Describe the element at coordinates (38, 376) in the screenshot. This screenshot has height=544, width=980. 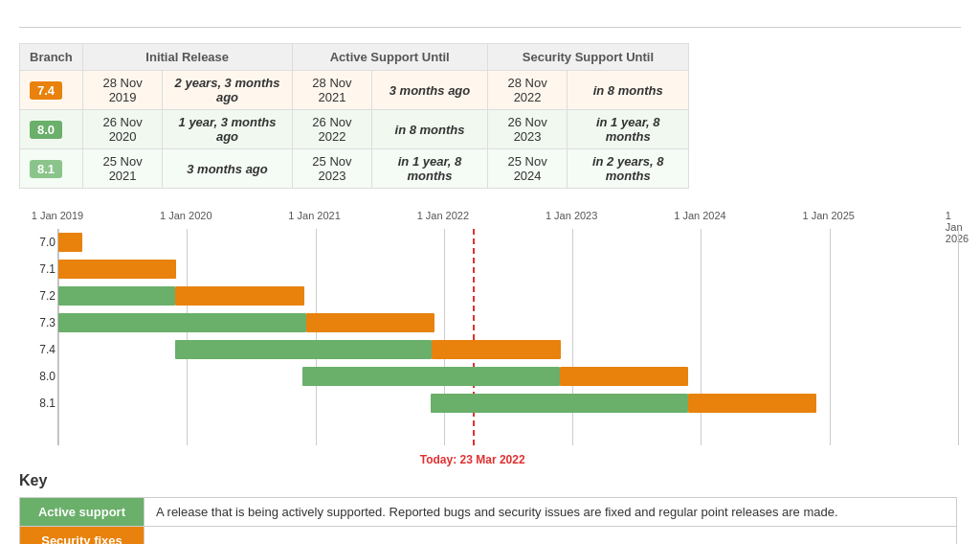
I see `chart-row-label: 8.0` at that location.